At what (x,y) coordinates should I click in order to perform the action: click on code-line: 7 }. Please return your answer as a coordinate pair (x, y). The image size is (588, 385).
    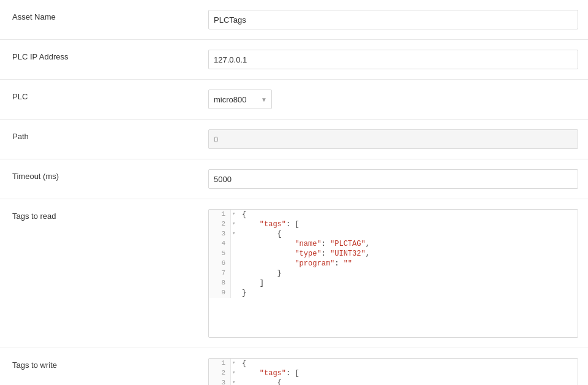
    Looking at the image, I should click on (393, 273).